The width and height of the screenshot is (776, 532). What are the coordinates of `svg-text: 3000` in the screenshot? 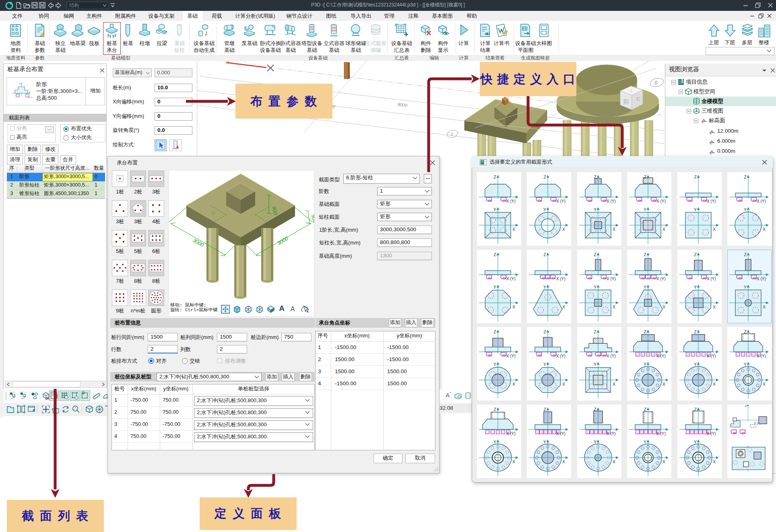 It's located at (199, 243).